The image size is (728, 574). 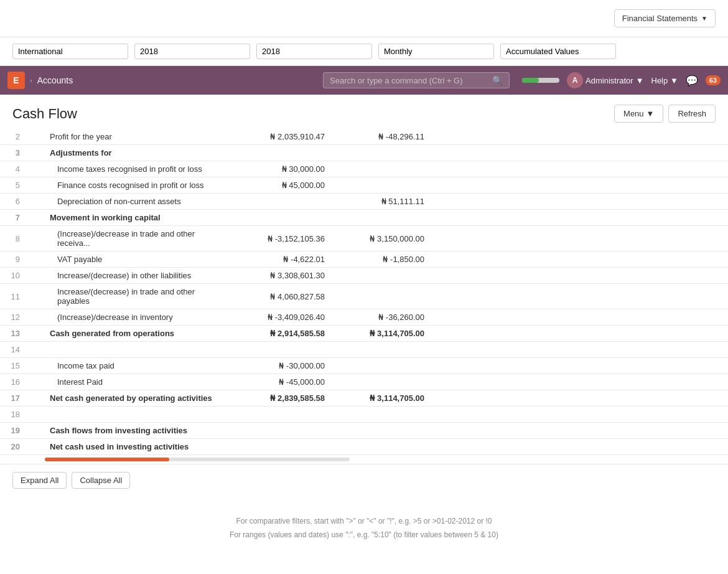 What do you see at coordinates (364, 186) in the screenshot?
I see `table-row: 5 Finance costs recognised in profit or …` at bounding box center [364, 186].